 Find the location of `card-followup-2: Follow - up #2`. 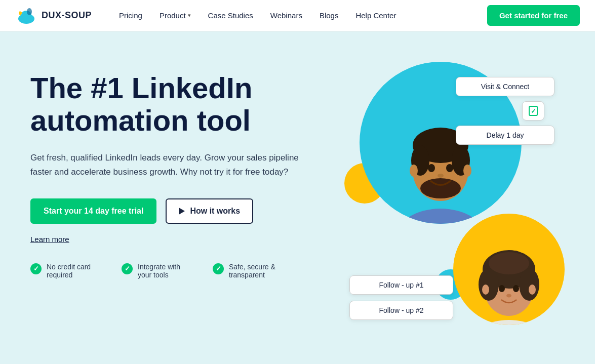

card-followup-2: Follow - up #2 is located at coordinates (401, 310).